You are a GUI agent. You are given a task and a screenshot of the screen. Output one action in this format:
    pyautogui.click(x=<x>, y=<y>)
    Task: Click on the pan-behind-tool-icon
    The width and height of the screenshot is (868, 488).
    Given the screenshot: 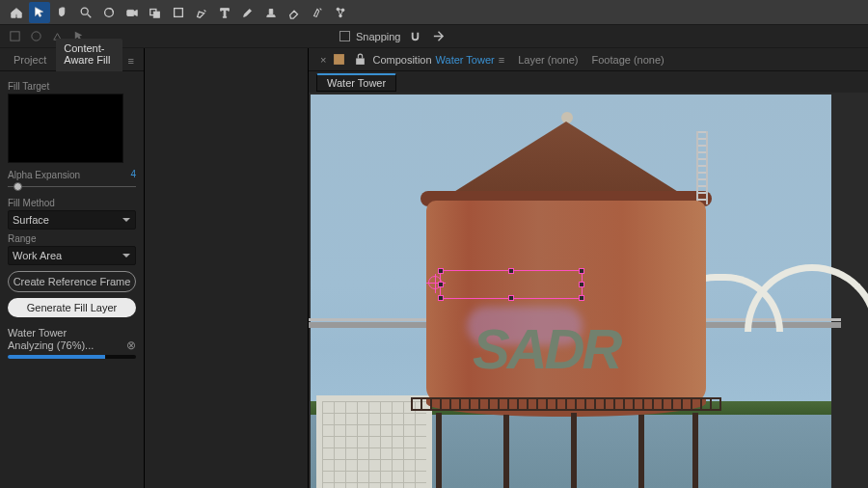 What is the action you would take?
    pyautogui.click(x=155, y=13)
    